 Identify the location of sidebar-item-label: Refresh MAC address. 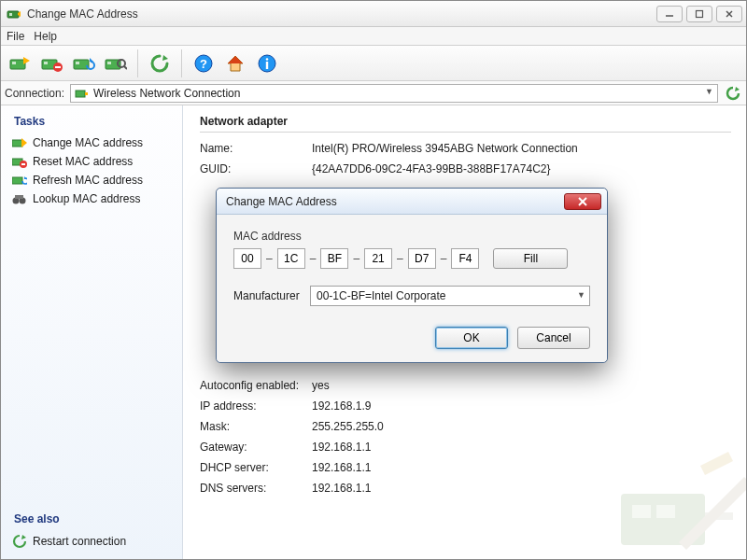
(88, 180).